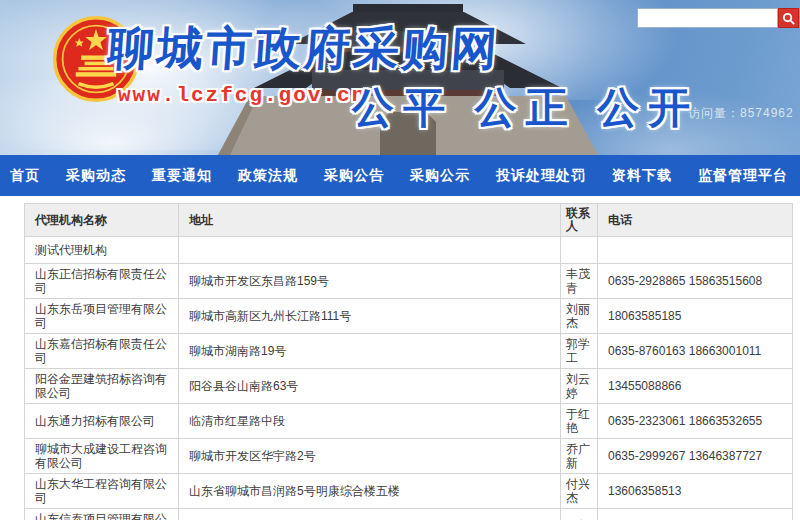  What do you see at coordinates (370, 282) in the screenshot?
I see `cell-address: 聊城市开发区东昌路159号` at bounding box center [370, 282].